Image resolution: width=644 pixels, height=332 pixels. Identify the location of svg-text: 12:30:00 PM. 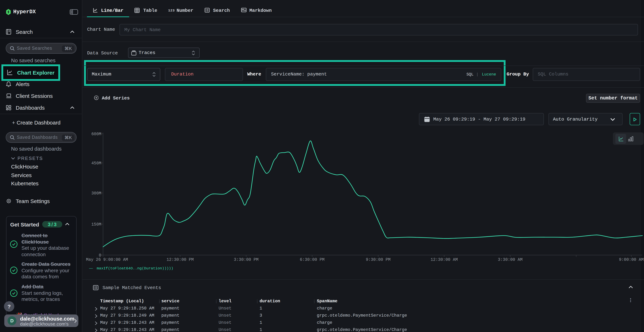
(180, 260).